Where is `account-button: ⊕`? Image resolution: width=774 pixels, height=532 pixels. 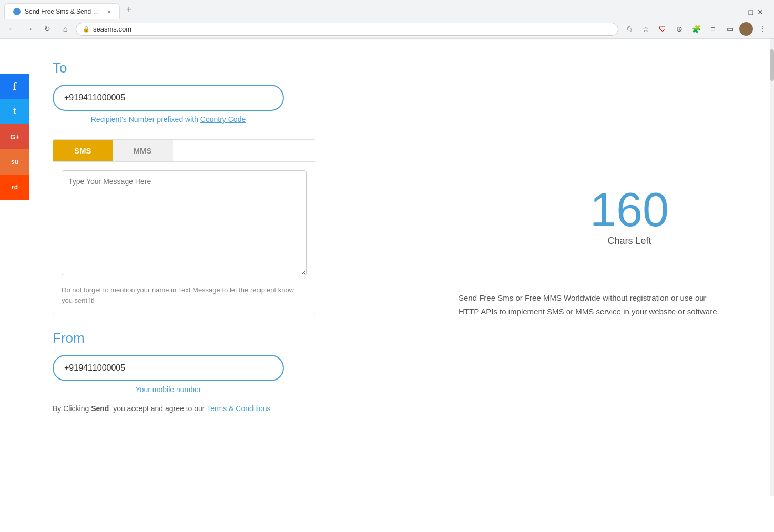 account-button: ⊕ is located at coordinates (679, 29).